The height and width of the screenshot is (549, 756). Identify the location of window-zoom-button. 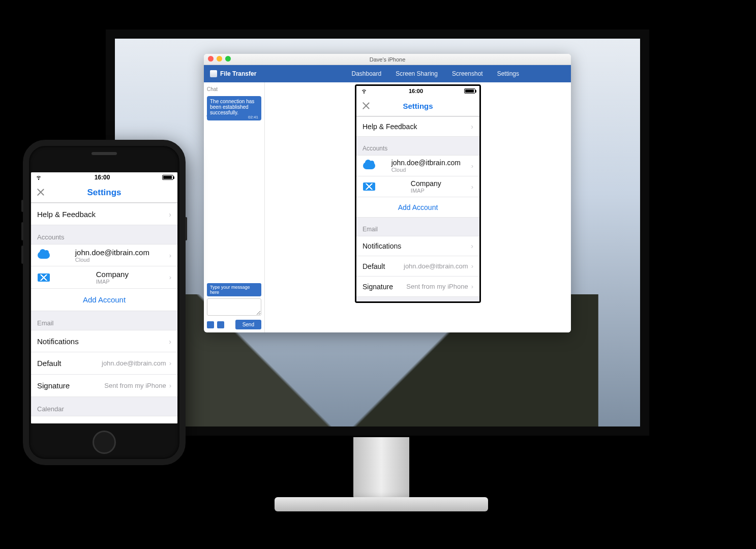
(228, 59).